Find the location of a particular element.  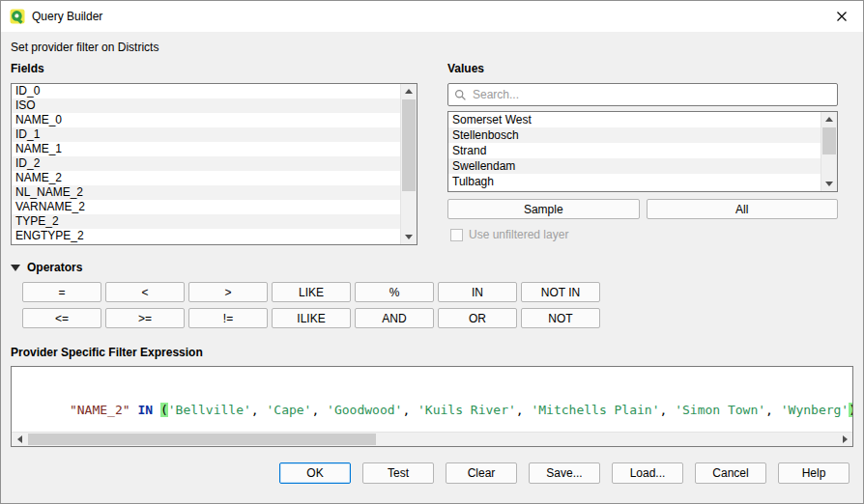

expression-token: 'Wynberg' is located at coordinates (815, 409).